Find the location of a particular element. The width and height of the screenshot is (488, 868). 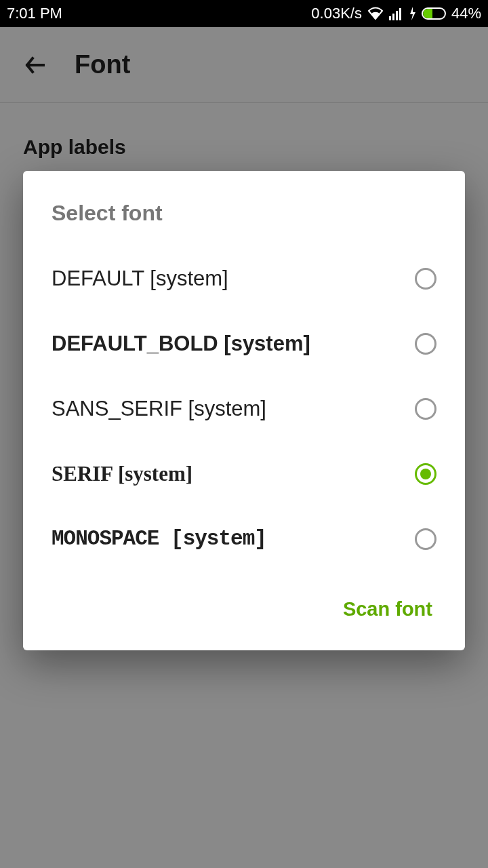

font-option-default: DEFAULT [system] is located at coordinates (244, 279).